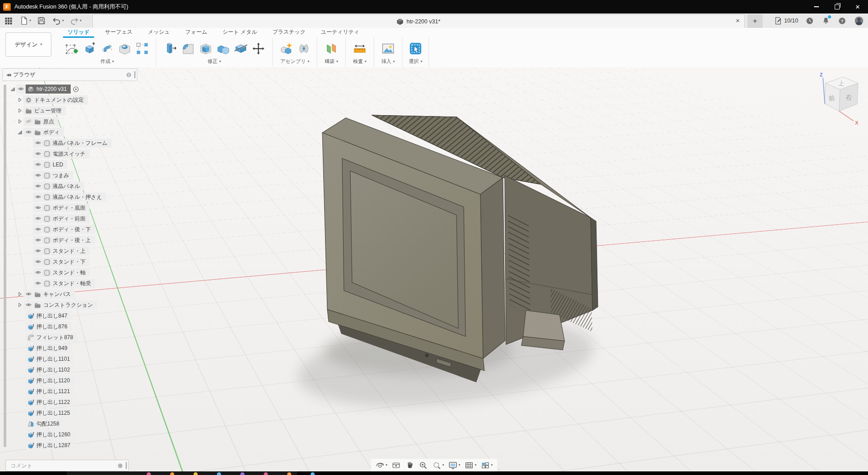 The height and width of the screenshot is (475, 868). I want to click on tree-item: 電源スイッチ, so click(70, 154).